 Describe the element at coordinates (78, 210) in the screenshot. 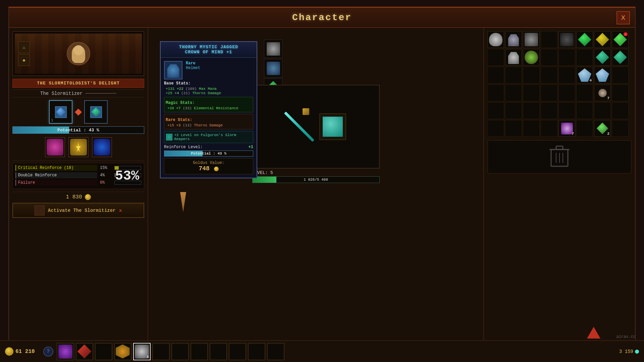

I see `activate-button: Activate The Slormitizer ✕` at that location.